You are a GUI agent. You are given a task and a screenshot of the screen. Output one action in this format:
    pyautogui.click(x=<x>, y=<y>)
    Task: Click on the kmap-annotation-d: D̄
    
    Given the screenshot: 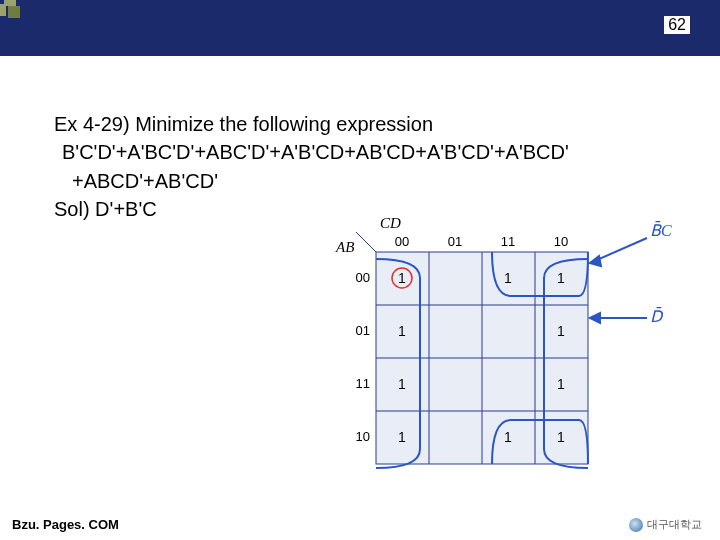 What is the action you would take?
    pyautogui.click(x=657, y=316)
    